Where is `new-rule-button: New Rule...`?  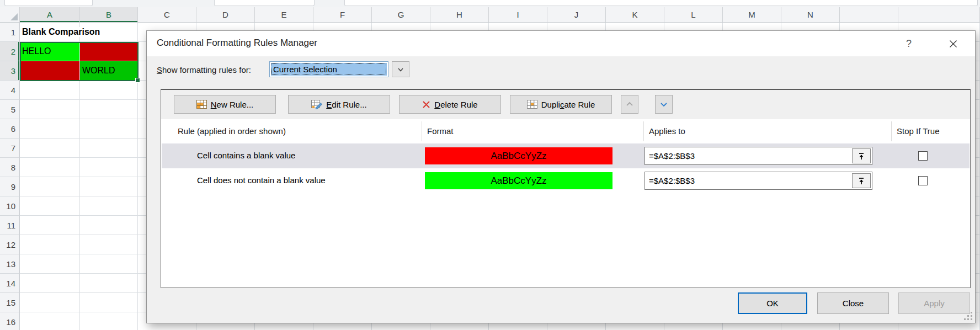 new-rule-button: New Rule... is located at coordinates (225, 104).